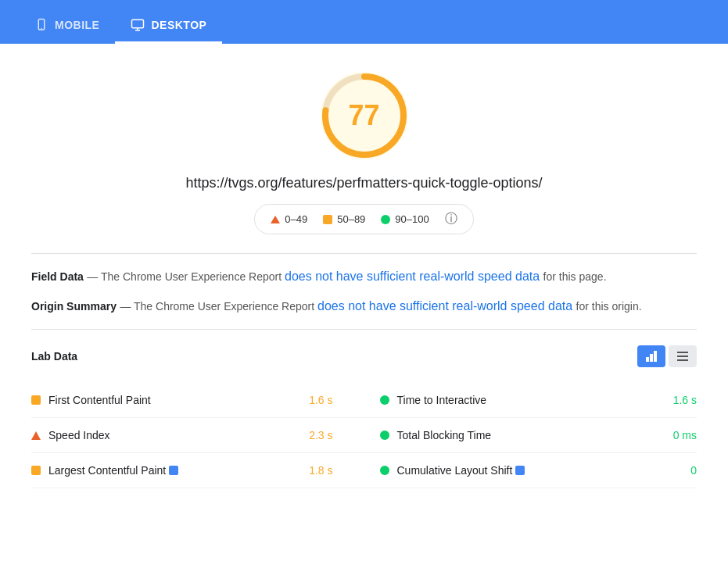 The height and width of the screenshot is (586, 728). What do you see at coordinates (198, 400) in the screenshot?
I see `metric-fcp: First Contentful Paint 1.6 s` at bounding box center [198, 400].